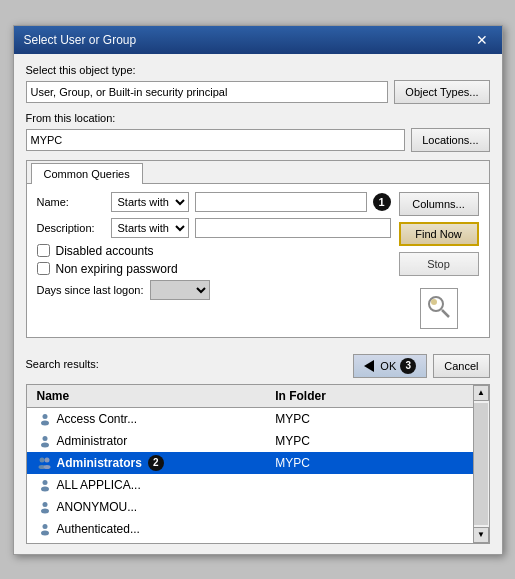  Describe the element at coordinates (481, 464) in the screenshot. I see `scrollbar: ▲ ▼` at that location.